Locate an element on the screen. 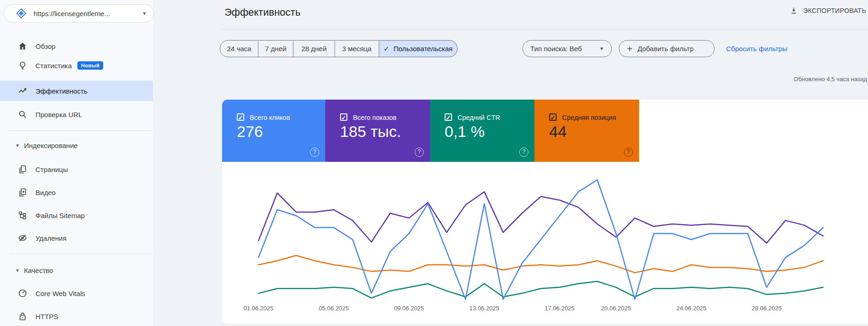  x-axis-label: 17.06.2025 is located at coordinates (559, 308).